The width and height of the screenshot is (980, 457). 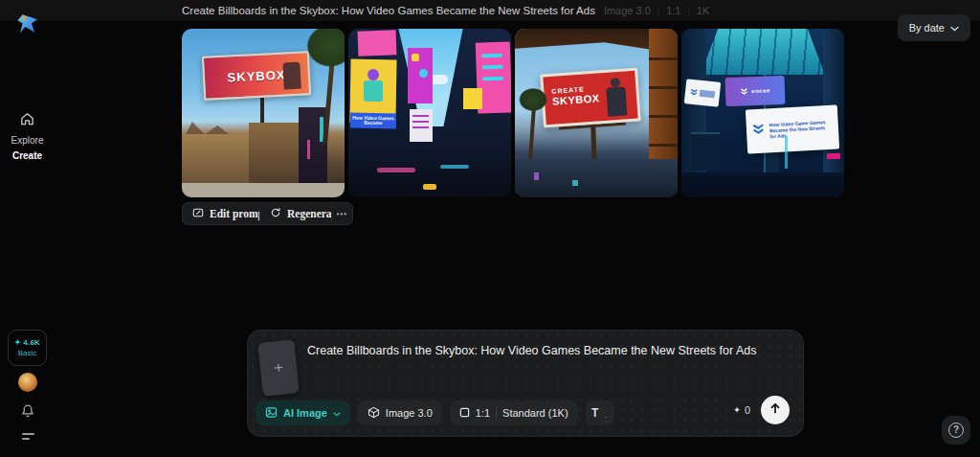 I want to click on composer-chip-row: AI Image Image 3.0 1:1 Standard (1K), so click(x=434, y=413).